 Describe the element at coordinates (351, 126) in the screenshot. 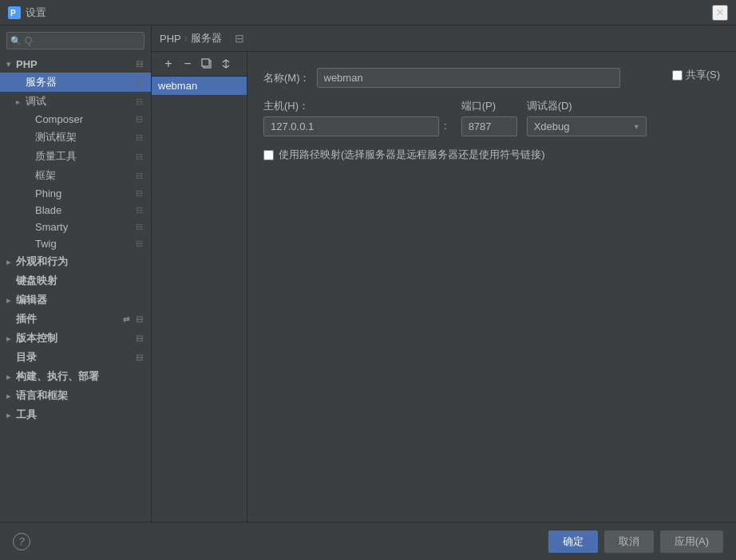

I see `host-input` at that location.